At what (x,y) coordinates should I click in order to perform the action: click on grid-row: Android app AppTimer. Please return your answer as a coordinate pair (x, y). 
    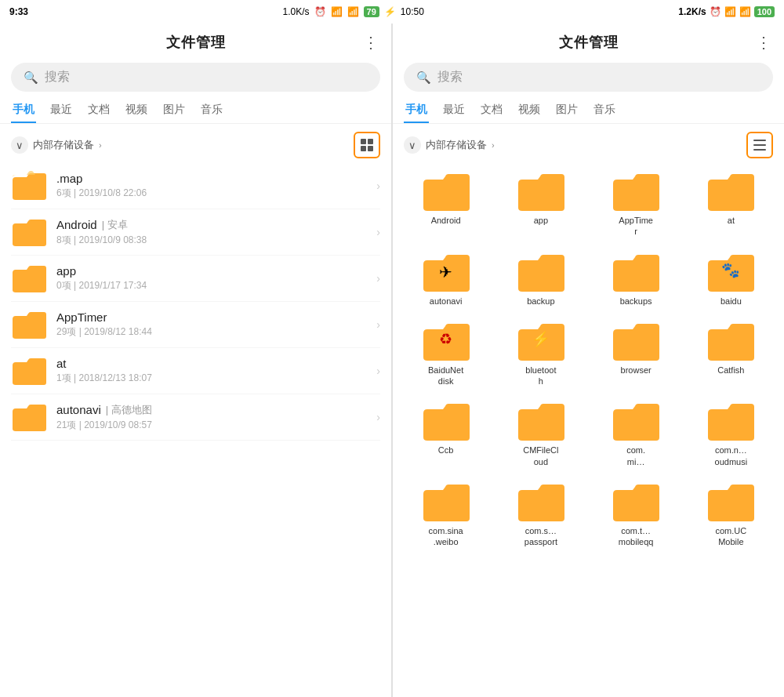
    Looking at the image, I should click on (588, 204).